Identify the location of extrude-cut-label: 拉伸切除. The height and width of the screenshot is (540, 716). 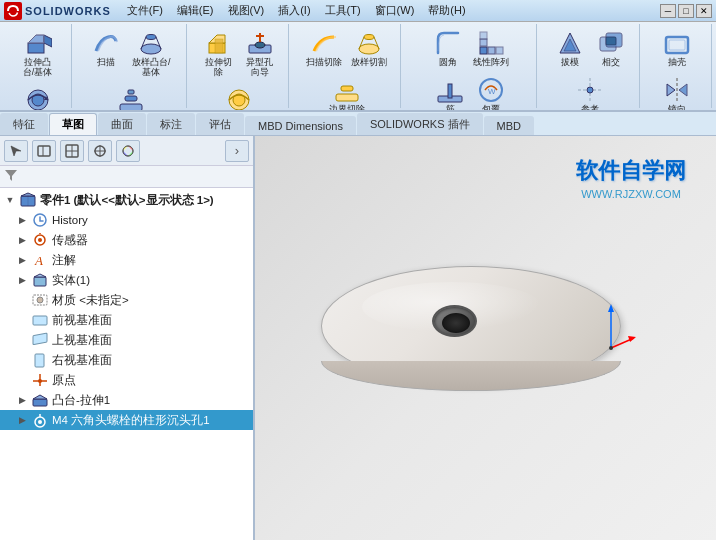
(218, 68).